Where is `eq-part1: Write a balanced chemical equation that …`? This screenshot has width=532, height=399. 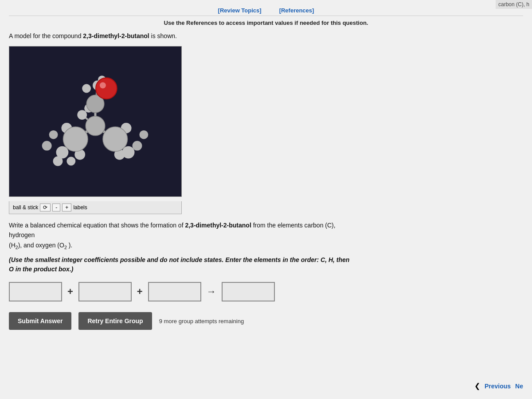 eq-part1: Write a balanced chemical equation that … is located at coordinates (97, 225).